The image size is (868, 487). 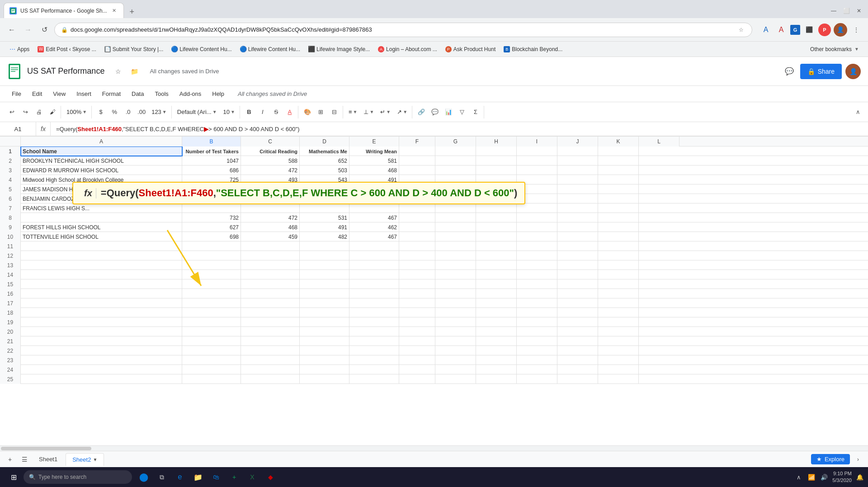 What do you see at coordinates (128, 112) in the screenshot?
I see `decrease-decimal-button: .0` at bounding box center [128, 112].